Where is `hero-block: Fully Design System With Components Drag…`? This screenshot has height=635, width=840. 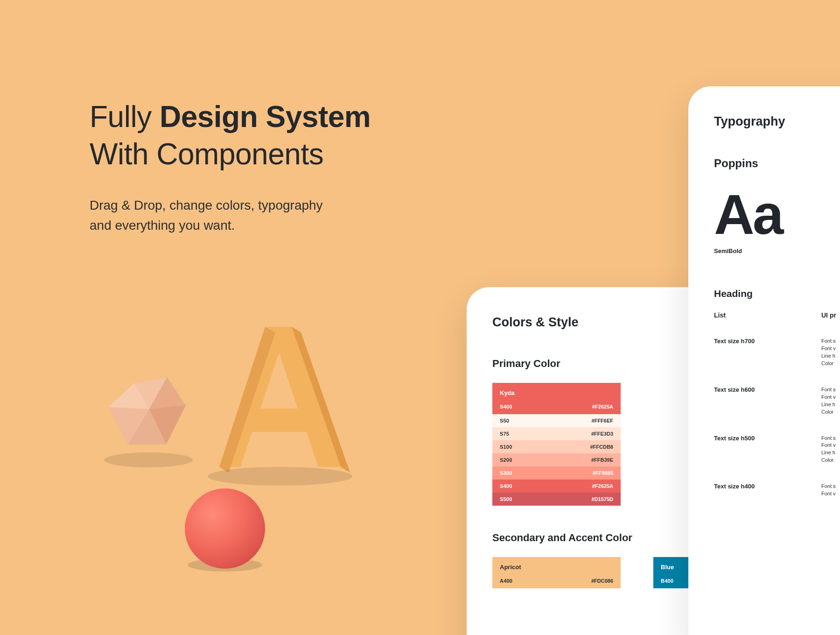 hero-block: Fully Design System With Components Drag… is located at coordinates (230, 167).